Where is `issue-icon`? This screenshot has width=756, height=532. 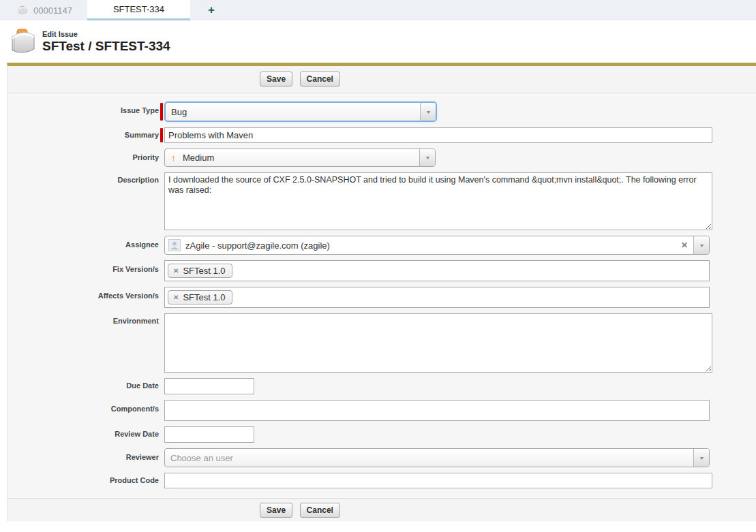
issue-icon is located at coordinates (23, 42).